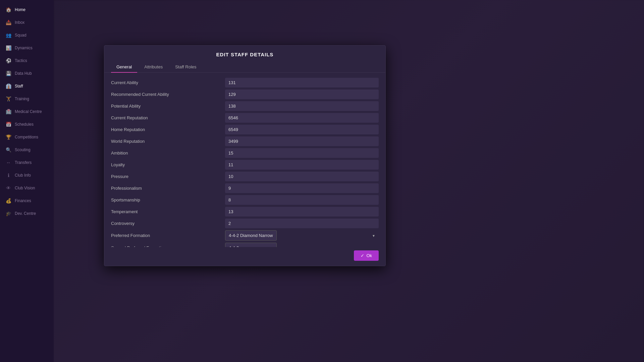 The image size is (644, 362). Describe the element at coordinates (168, 246) in the screenshot. I see `label-second-preferred-formation: Second Preferred Formation` at that location.